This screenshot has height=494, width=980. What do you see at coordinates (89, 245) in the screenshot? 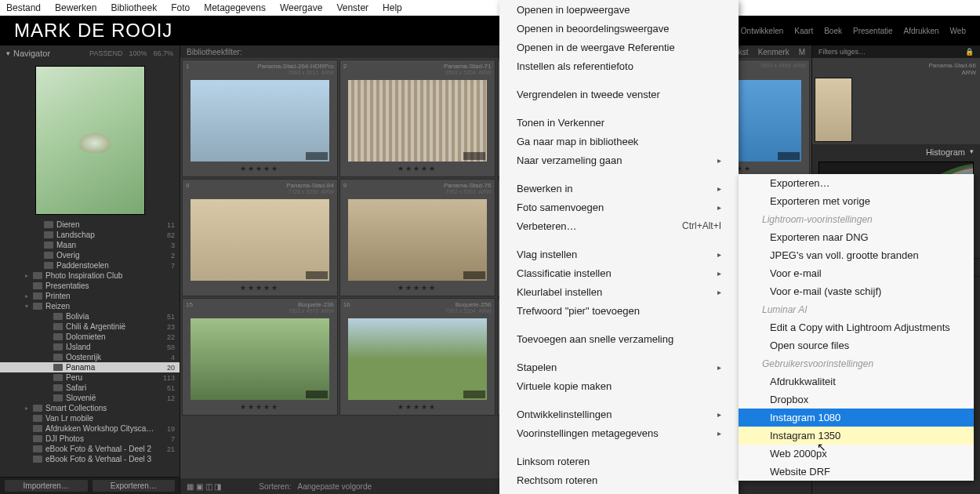
I see `tree-item-maan: Maan3` at bounding box center [89, 245].